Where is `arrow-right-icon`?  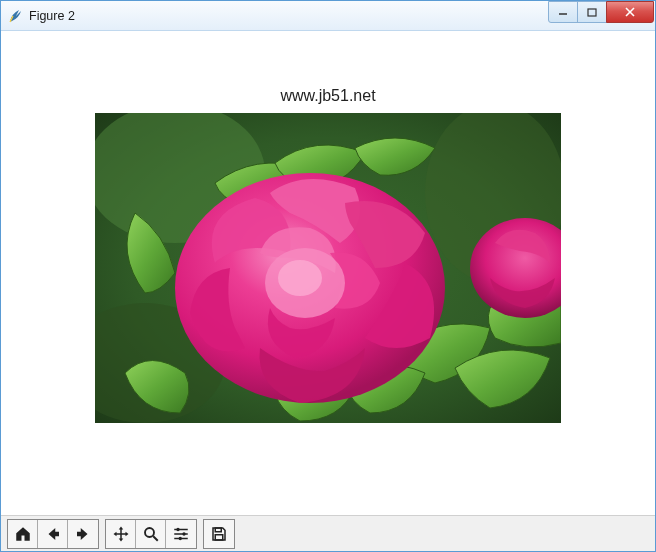 arrow-right-icon is located at coordinates (83, 534).